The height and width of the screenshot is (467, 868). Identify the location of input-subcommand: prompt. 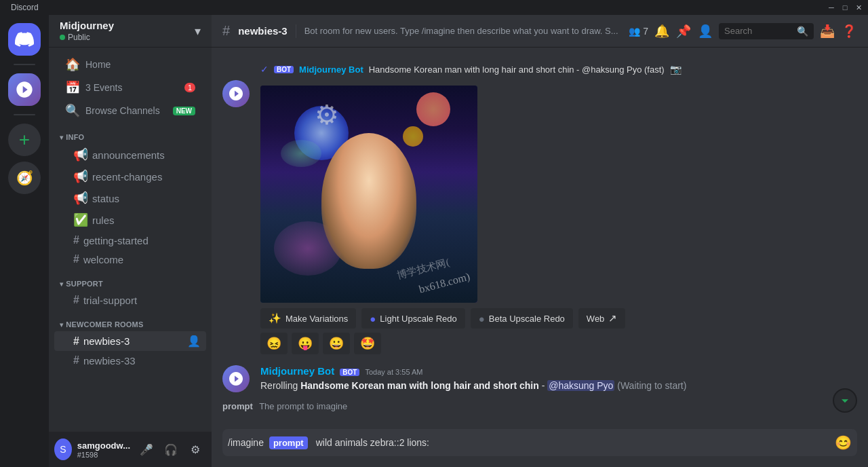
(289, 443).